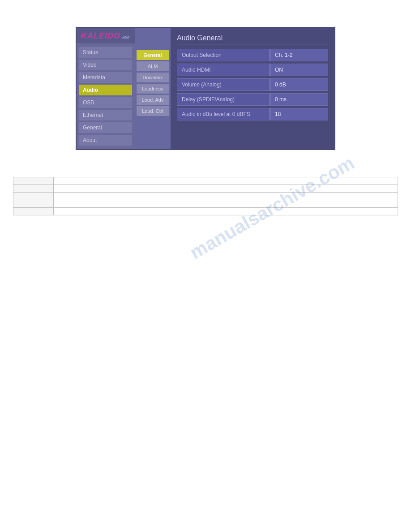 The image size is (411, 532). I want to click on setting-value-delay: 0 ms, so click(299, 99).